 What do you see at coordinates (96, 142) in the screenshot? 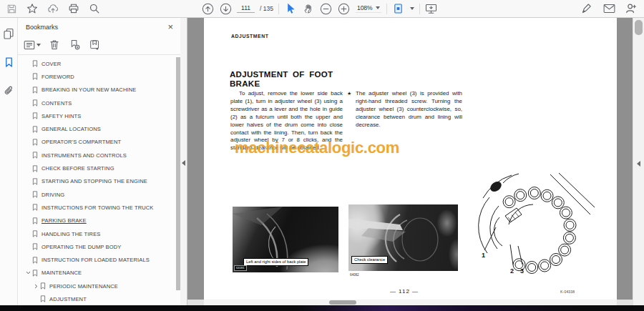
I see `bookmark-item: OPERATOR'S COMPARTMENT` at bounding box center [96, 142].